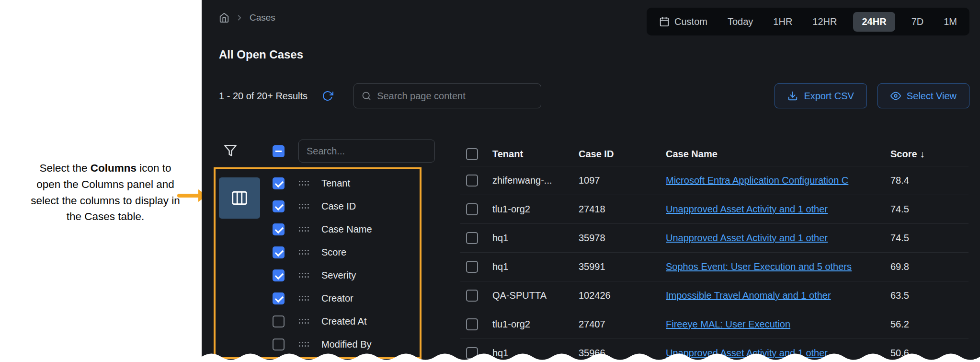 The image size is (980, 362). What do you see at coordinates (455, 96) in the screenshot?
I see `page-search-field` at bounding box center [455, 96].